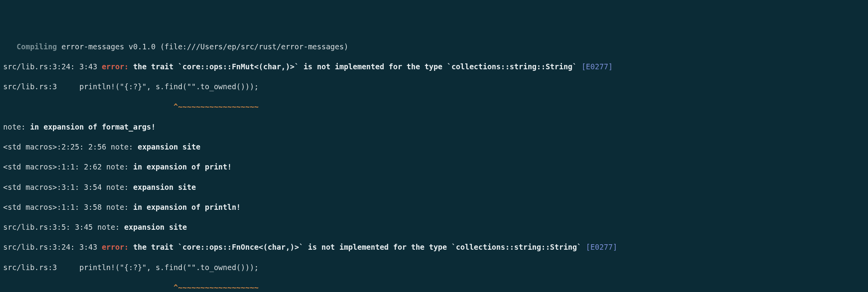 The width and height of the screenshot is (868, 292). Describe the element at coordinates (434, 127) in the screenshot. I see `note-1: note: in expansion of format_args!` at that location.